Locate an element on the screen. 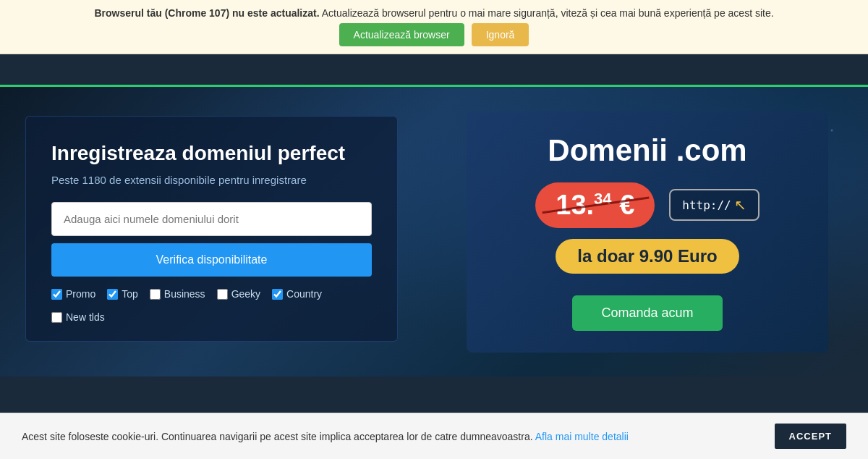  checkbox-top: Top is located at coordinates (123, 294).